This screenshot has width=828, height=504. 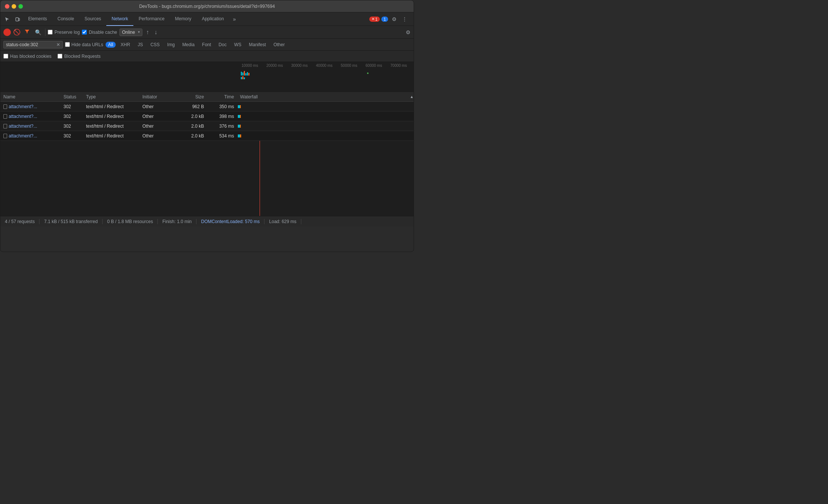 I want to click on network-settings-icon: ⚙, so click(x=408, y=32).